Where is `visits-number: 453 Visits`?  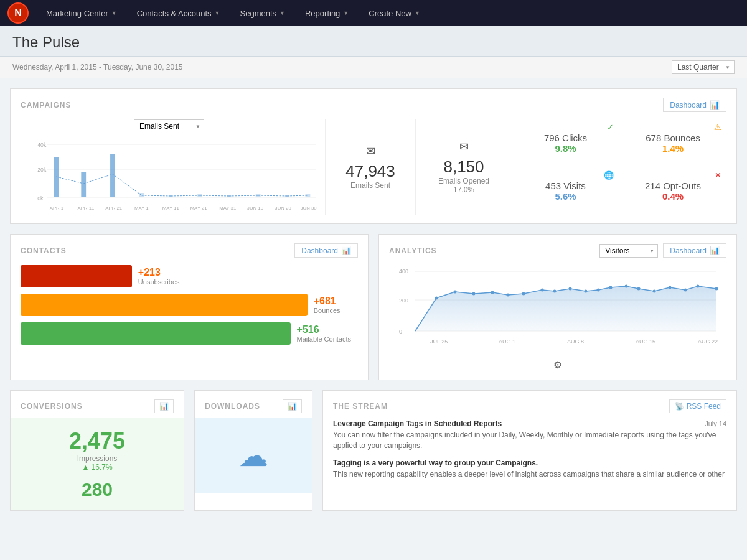
visits-number: 453 Visits is located at coordinates (565, 185).